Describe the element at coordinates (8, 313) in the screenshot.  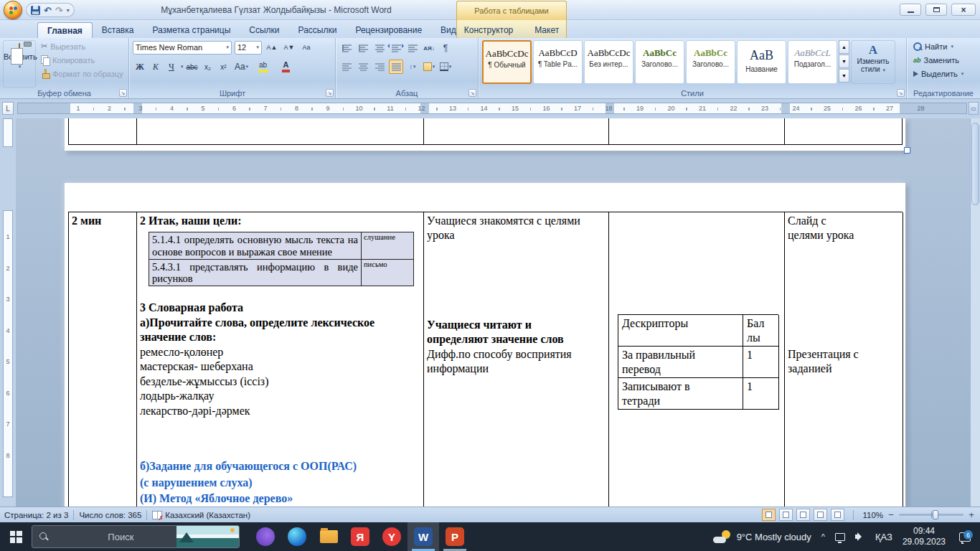
I see `vertical-ruler: 12345678` at that location.